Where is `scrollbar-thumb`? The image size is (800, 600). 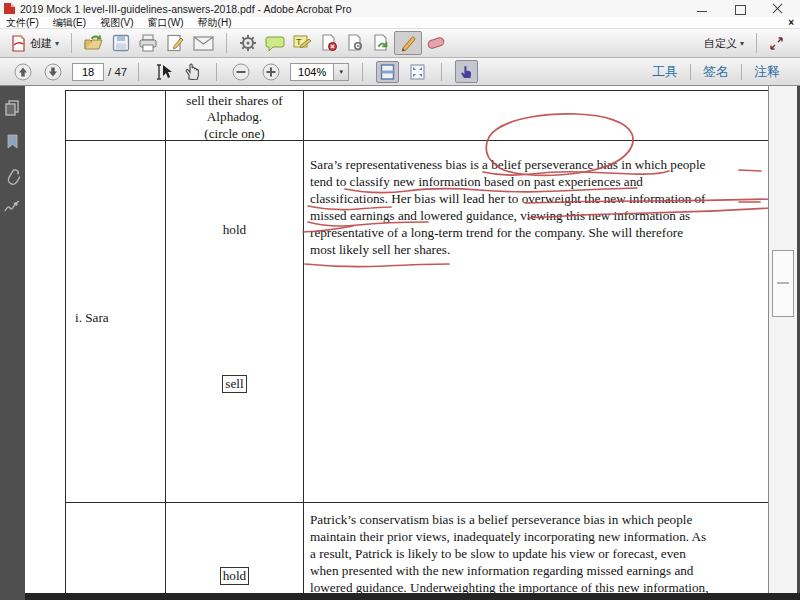 scrollbar-thumb is located at coordinates (783, 284).